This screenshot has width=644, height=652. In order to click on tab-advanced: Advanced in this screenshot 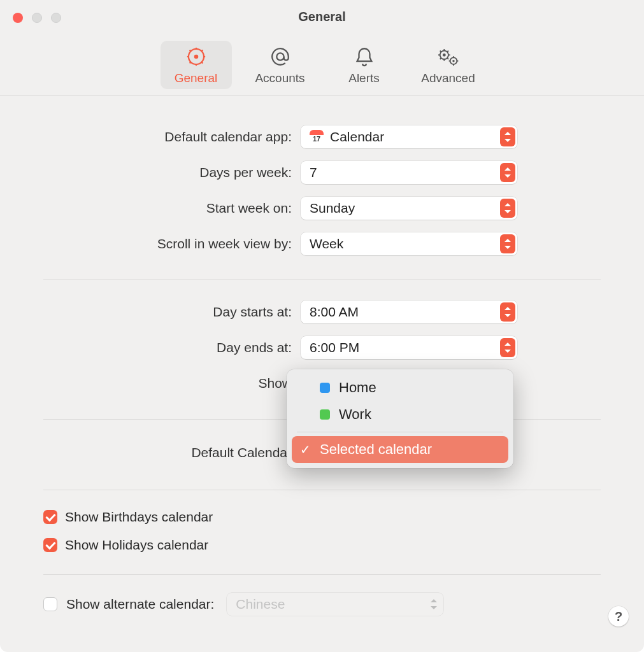, I will do `click(448, 65)`.